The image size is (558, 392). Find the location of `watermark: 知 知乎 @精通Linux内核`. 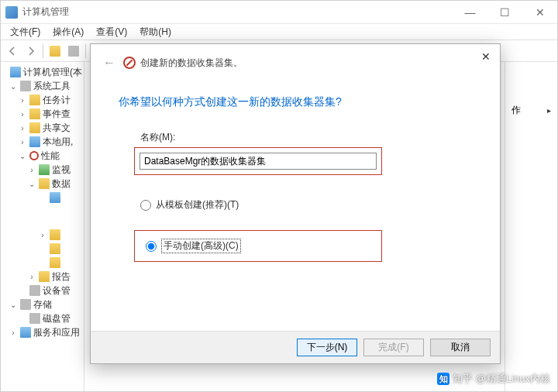

watermark: 知 知乎 @精通Linux内核 is located at coordinates (494, 379).